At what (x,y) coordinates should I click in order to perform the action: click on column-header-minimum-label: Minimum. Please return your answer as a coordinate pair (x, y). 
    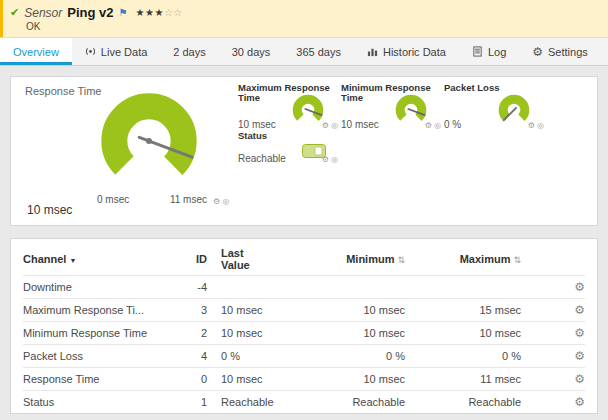
    Looking at the image, I should click on (370, 259).